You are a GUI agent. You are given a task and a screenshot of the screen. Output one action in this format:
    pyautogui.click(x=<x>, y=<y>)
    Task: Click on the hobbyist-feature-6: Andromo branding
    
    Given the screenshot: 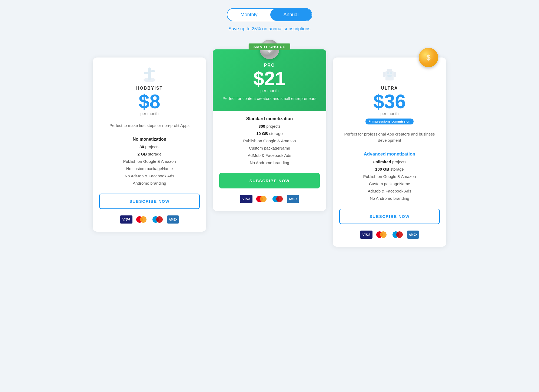 What is the action you would take?
    pyautogui.click(x=149, y=183)
    